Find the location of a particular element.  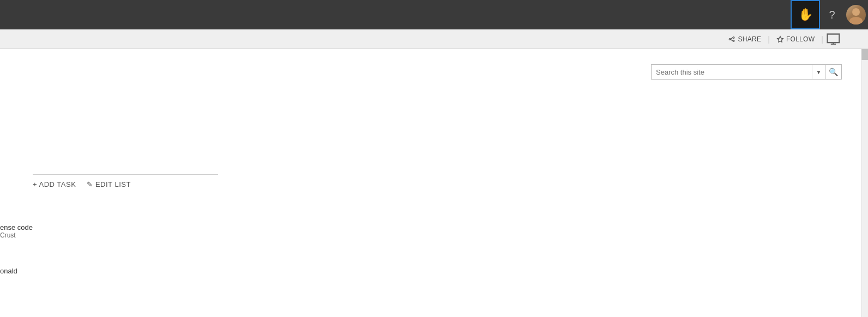

search-icon: 🔍 is located at coordinates (833, 72).